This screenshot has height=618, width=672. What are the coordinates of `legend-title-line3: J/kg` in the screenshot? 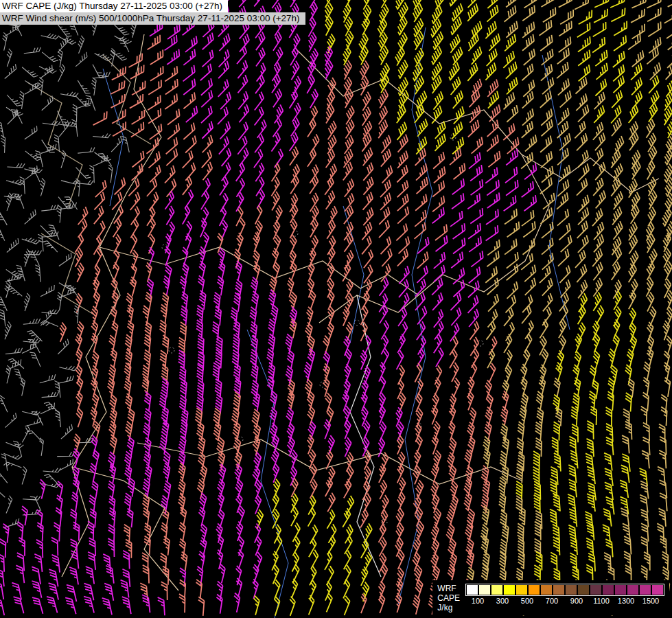 It's located at (449, 608).